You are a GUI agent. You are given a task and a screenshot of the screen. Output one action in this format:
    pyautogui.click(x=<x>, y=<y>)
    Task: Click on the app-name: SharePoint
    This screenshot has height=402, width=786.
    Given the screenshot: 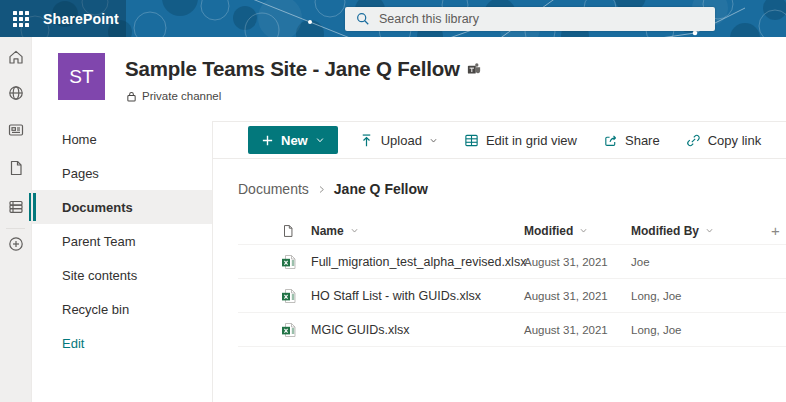 What is the action you would take?
    pyautogui.click(x=81, y=19)
    